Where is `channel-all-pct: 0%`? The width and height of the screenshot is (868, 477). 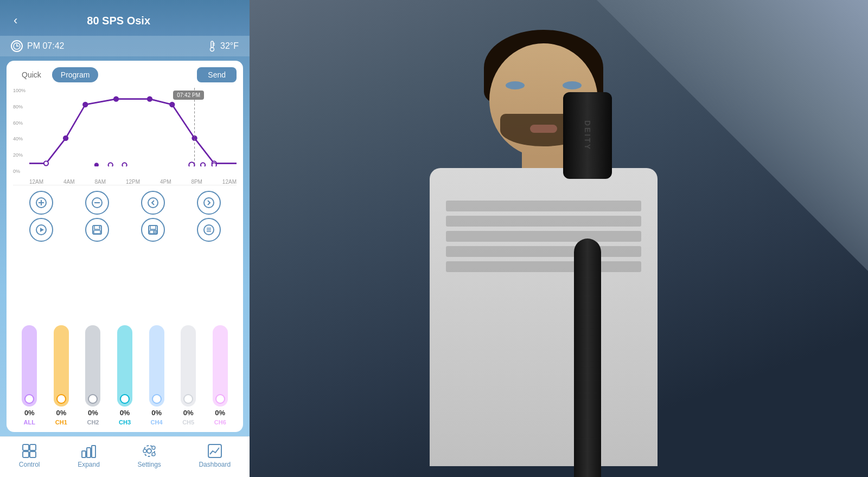 channel-all-pct: 0% is located at coordinates (29, 413).